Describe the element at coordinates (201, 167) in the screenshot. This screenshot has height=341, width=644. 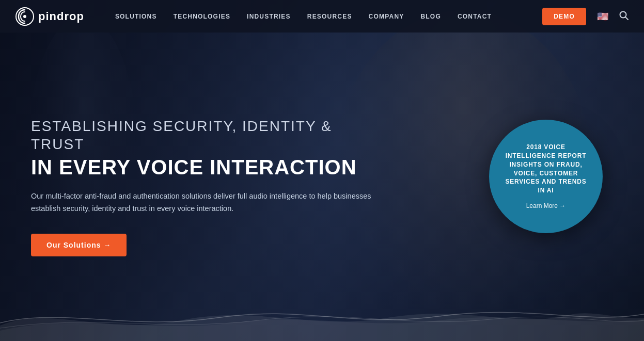
I see `hero-title: IN EVERY VOICE INTERACTION` at that location.